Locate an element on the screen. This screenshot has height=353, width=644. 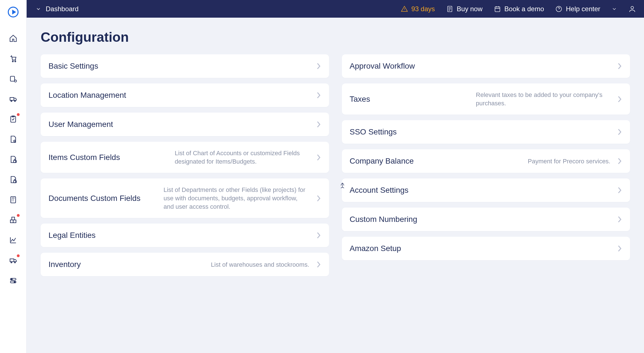
truck-list-icon is located at coordinates (13, 99).